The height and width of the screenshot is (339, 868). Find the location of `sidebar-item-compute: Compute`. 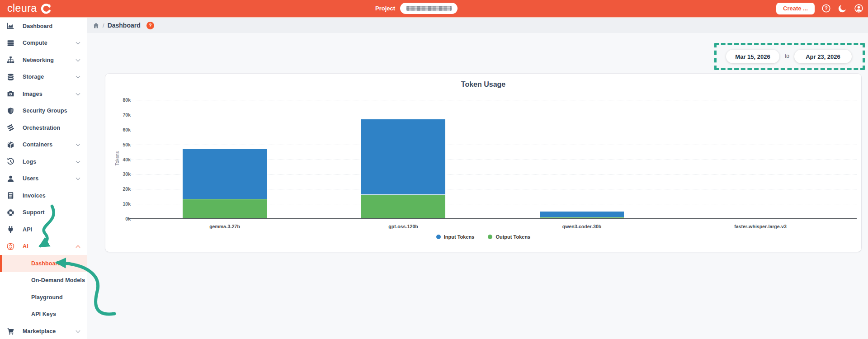

sidebar-item-compute: Compute is located at coordinates (43, 43).